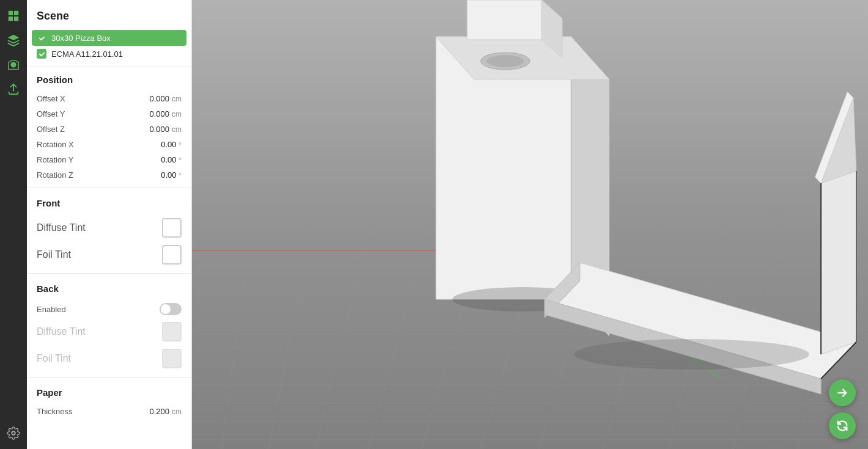  Describe the element at coordinates (166, 309) in the screenshot. I see `back-toggle-thumb` at that location.